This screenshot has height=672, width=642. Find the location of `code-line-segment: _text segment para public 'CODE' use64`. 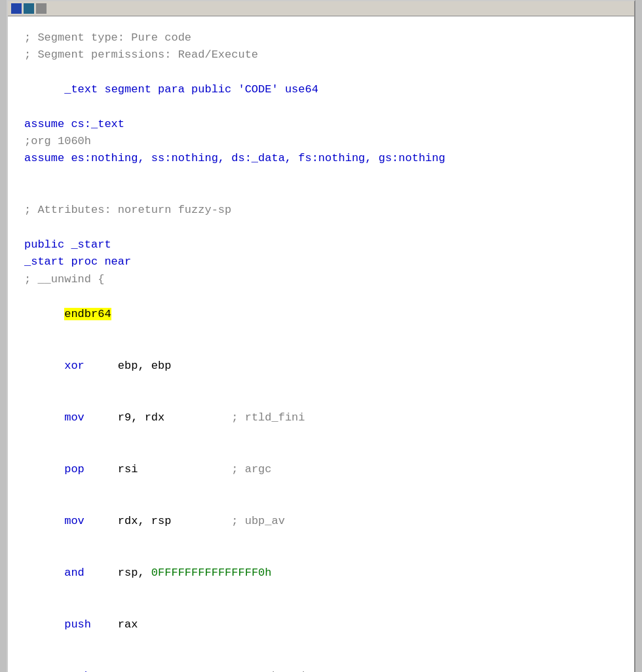

code-line-segment: _text segment para public 'CODE' use64 is located at coordinates (321, 90).